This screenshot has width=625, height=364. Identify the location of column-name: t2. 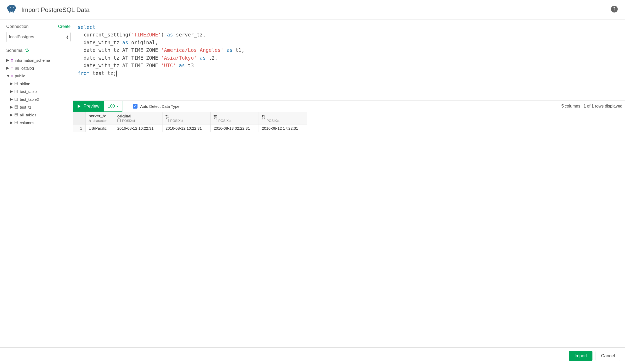
(235, 116).